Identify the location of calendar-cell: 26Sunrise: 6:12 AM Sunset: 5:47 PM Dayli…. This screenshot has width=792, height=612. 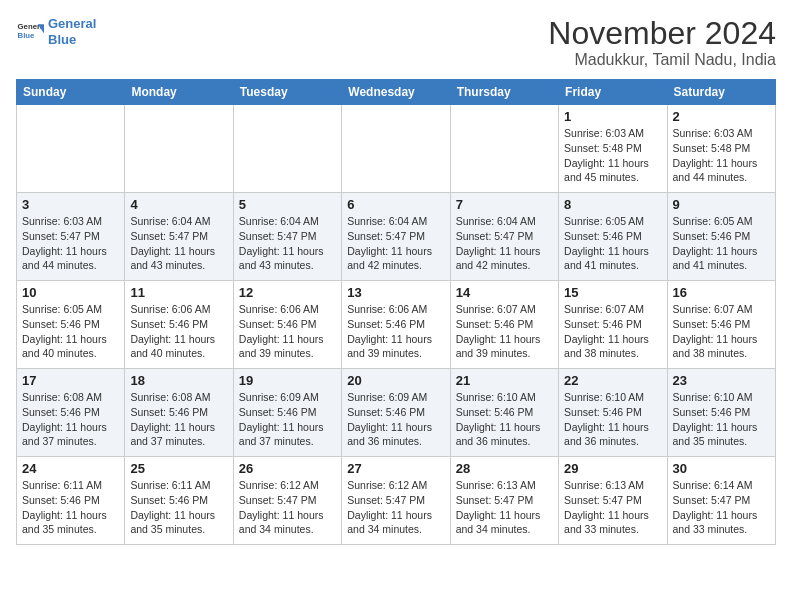
(287, 501).